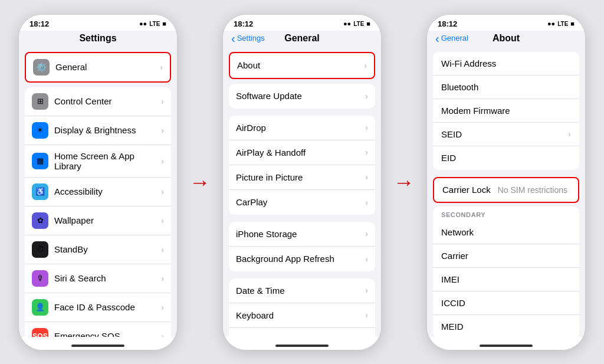 The height and width of the screenshot is (364, 604). Describe the element at coordinates (107, 278) in the screenshot. I see `siri-label: Siri & Search` at that location.